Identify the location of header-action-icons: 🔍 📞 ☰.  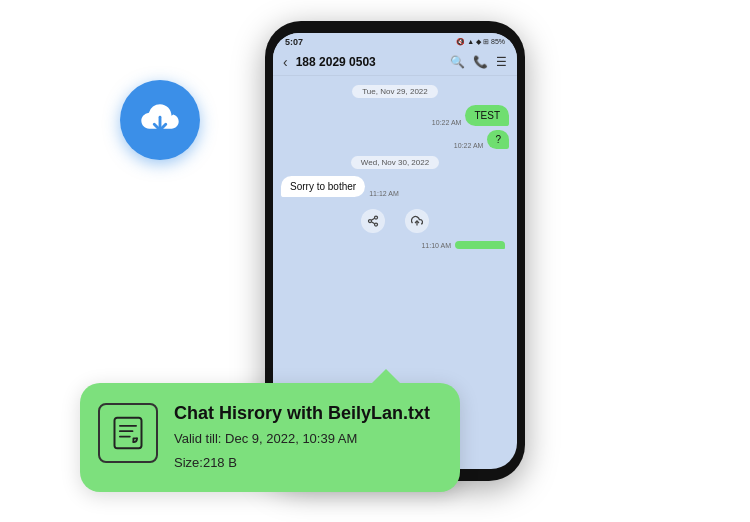
(478, 62).